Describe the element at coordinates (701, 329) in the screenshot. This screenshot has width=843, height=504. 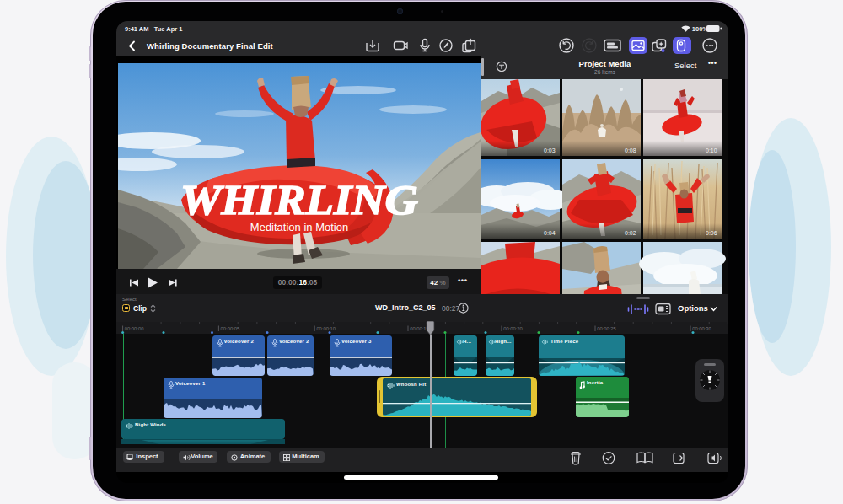
I see `svg-text: 00:00:30` at that location.